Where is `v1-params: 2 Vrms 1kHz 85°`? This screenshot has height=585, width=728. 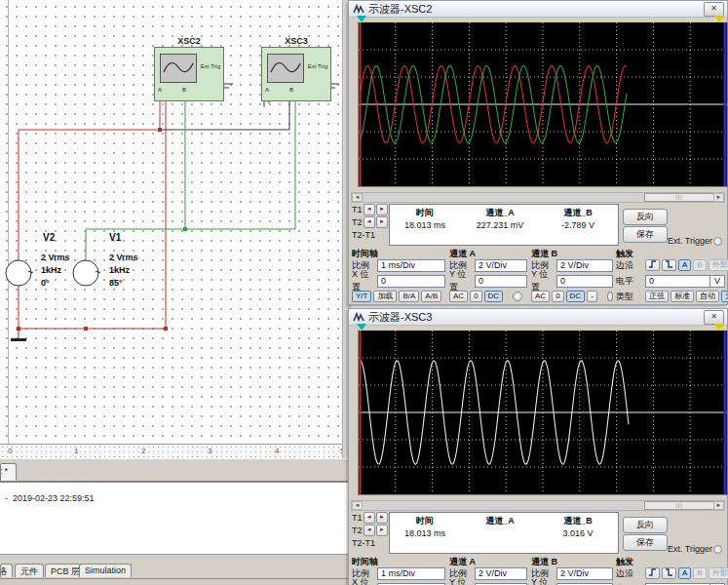 v1-params: 2 Vrms 1kHz 85° is located at coordinates (124, 271).